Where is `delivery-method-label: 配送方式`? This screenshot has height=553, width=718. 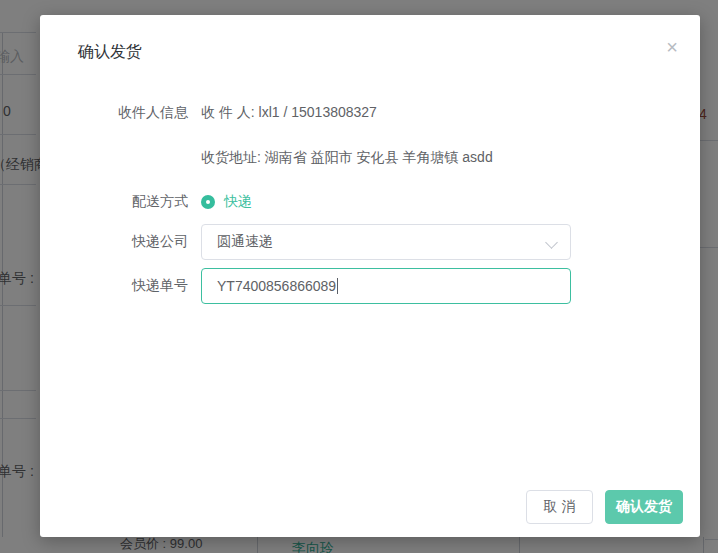
delivery-method-label: 配送方式 is located at coordinates (133, 202).